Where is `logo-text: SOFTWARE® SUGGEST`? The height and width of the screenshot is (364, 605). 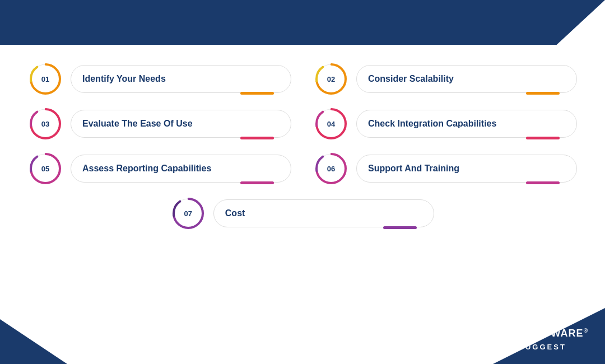
logo-text: SOFTWARE® SUGGEST is located at coordinates (553, 338).